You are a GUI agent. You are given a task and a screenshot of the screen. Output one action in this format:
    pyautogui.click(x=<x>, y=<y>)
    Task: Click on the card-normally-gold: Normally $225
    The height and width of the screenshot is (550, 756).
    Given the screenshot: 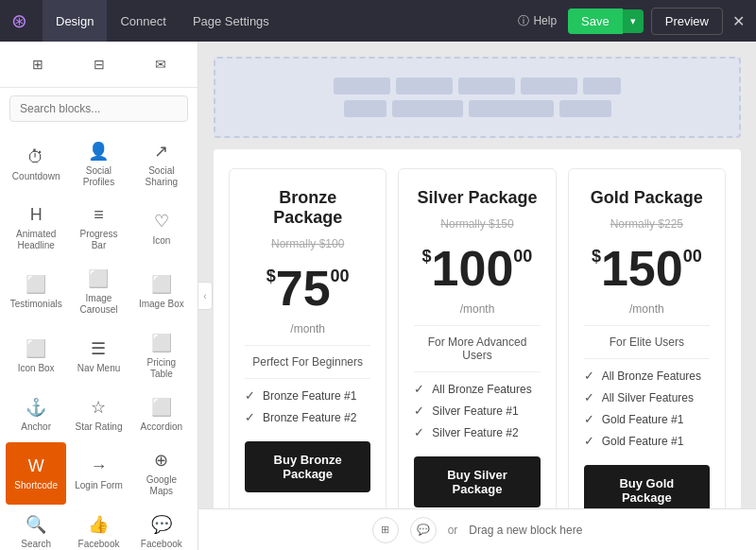 What is the action you would take?
    pyautogui.click(x=646, y=224)
    